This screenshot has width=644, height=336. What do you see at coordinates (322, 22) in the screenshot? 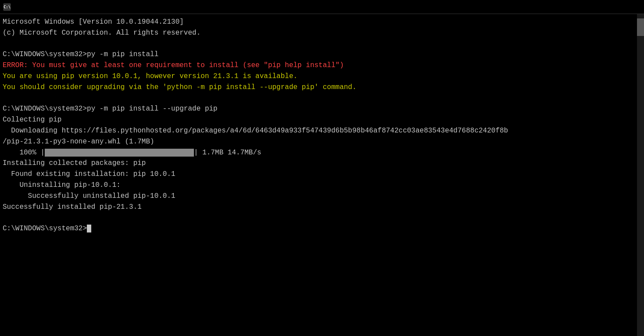
I see `terminal-line: Microsoft Windows [Version 10.0.19044.21…` at bounding box center [322, 22].